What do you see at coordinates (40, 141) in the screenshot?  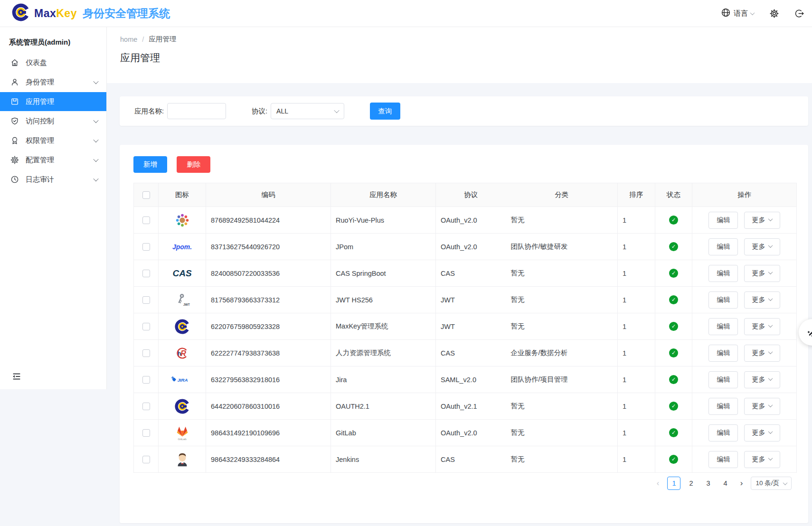 I see `sidebar-item-label: 权限管理` at bounding box center [40, 141].